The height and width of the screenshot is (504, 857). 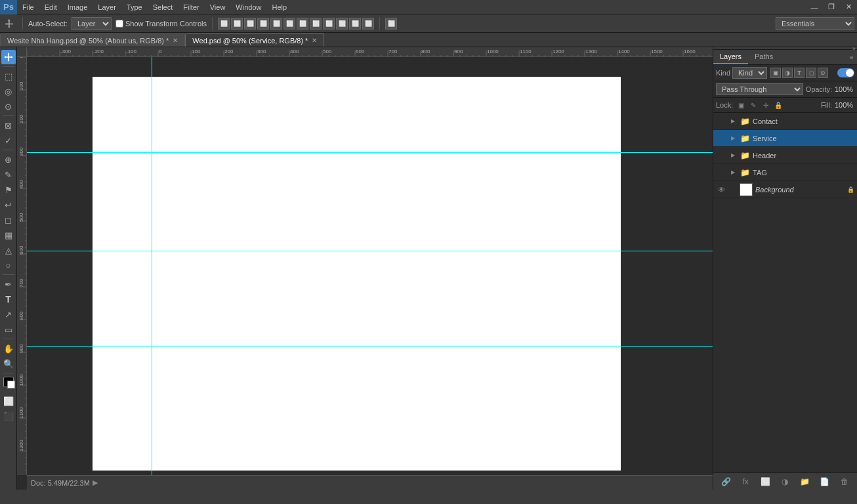 I want to click on layer-row-contact: ▶ 📁 Contact, so click(x=785, y=121).